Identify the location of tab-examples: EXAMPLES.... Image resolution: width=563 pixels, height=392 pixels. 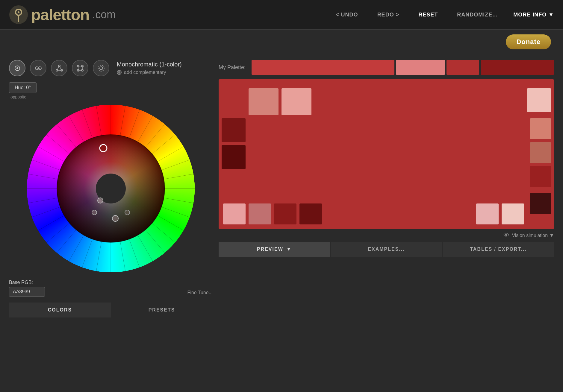
(386, 249).